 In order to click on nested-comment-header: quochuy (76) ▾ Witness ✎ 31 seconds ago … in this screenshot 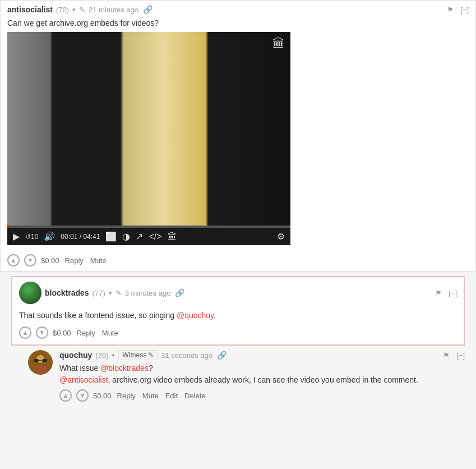, I will do `click(262, 355)`.